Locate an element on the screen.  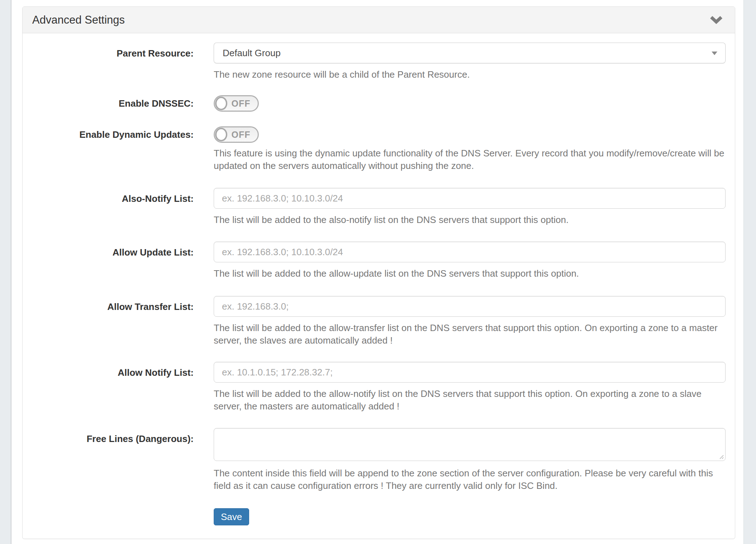
parent-resource-help: The new zone resource will be a child of… is located at coordinates (470, 74).